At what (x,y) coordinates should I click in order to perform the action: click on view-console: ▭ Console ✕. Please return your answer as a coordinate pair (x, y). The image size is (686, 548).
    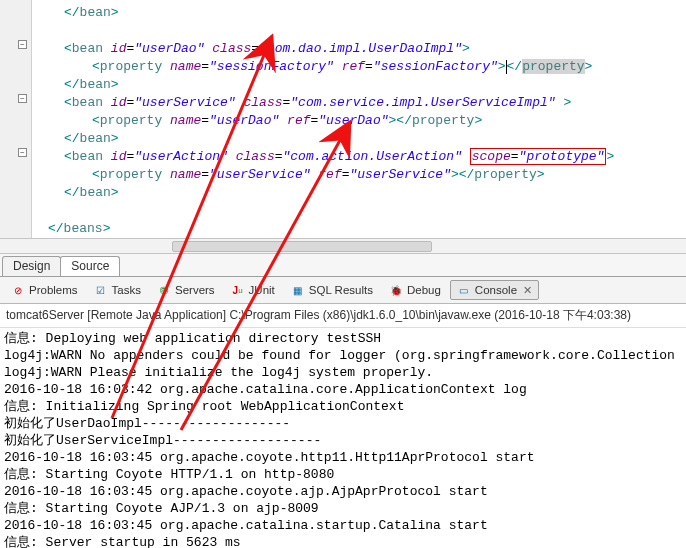
    Looking at the image, I should click on (494, 290).